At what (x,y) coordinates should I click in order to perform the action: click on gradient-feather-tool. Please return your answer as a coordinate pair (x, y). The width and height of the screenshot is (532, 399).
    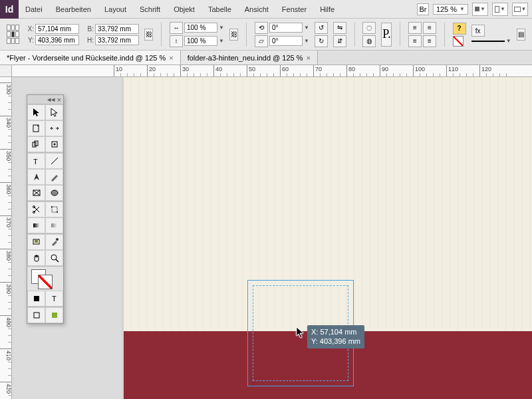
    Looking at the image, I should click on (55, 225).